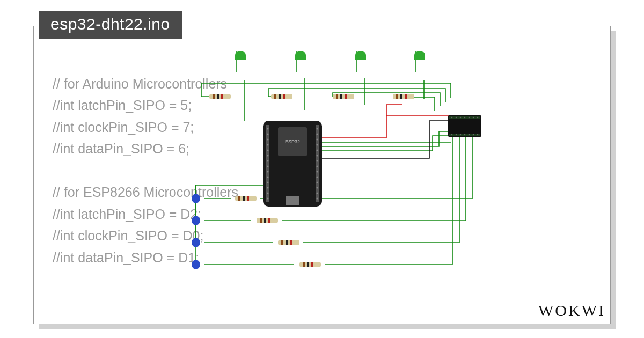 This screenshot has height=338, width=644. What do you see at coordinates (145, 192) in the screenshot?
I see `code-line: // for ESP8266 Microcontrollers` at bounding box center [145, 192].